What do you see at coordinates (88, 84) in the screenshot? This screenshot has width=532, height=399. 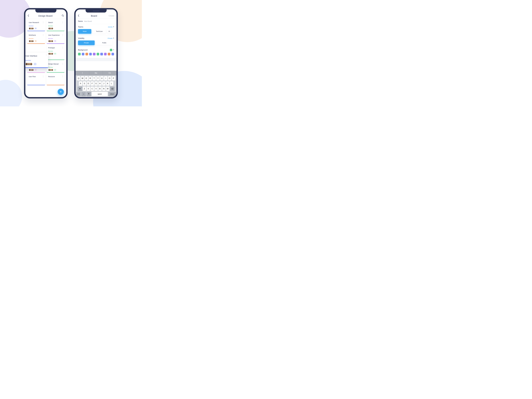 I see `key: D` at bounding box center [88, 84].